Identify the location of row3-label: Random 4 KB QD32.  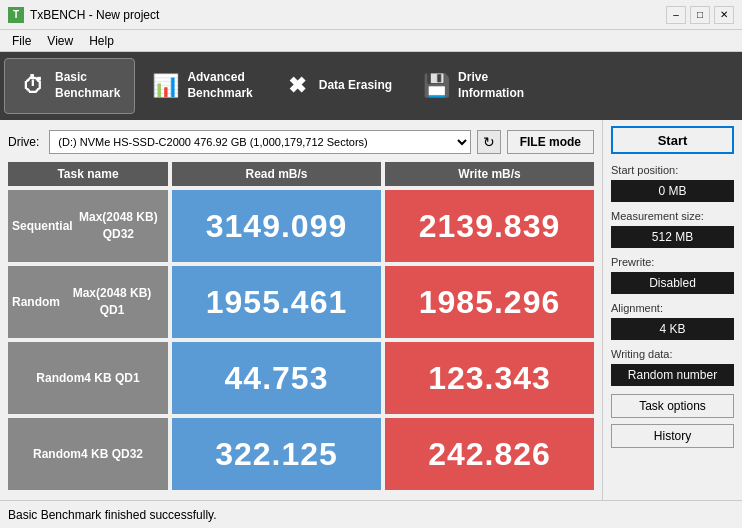
(88, 454).